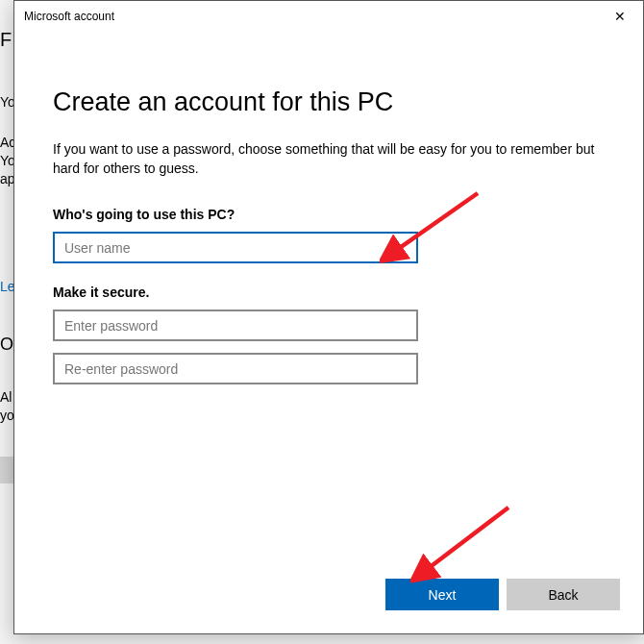 The height and width of the screenshot is (644, 644). What do you see at coordinates (7, 142) in the screenshot?
I see `bg-frag: Ac` at bounding box center [7, 142].